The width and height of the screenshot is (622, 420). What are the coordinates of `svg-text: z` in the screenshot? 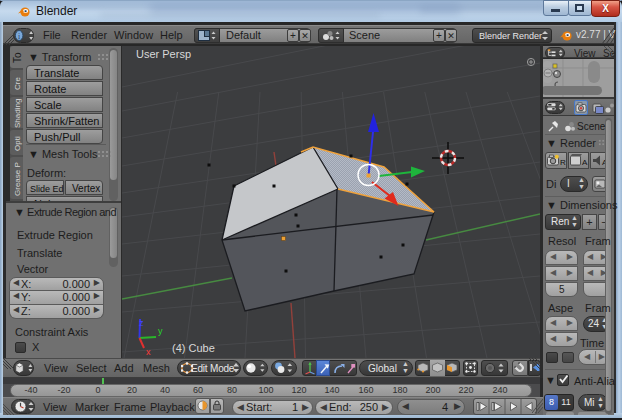 It's located at (142, 323).